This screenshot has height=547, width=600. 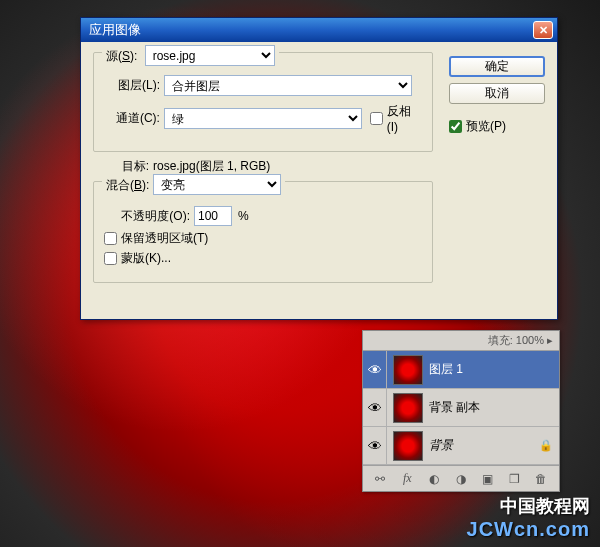 I want to click on target-value: rose.jpg(图层 1, RGB), so click(x=212, y=166).